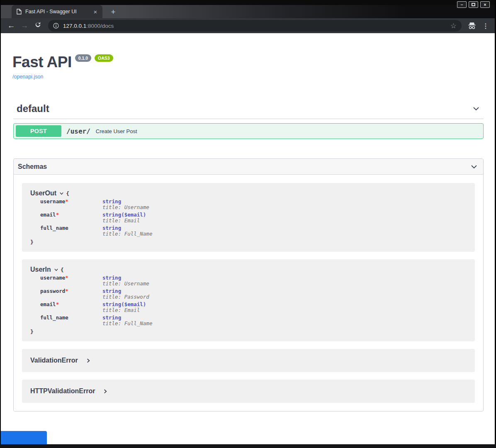 This screenshot has height=448, width=496. What do you see at coordinates (248, 26) in the screenshot?
I see `browser-toolbar: ← → 127.0.0.1:8000/docs ☆ ⋮` at bounding box center [248, 26].